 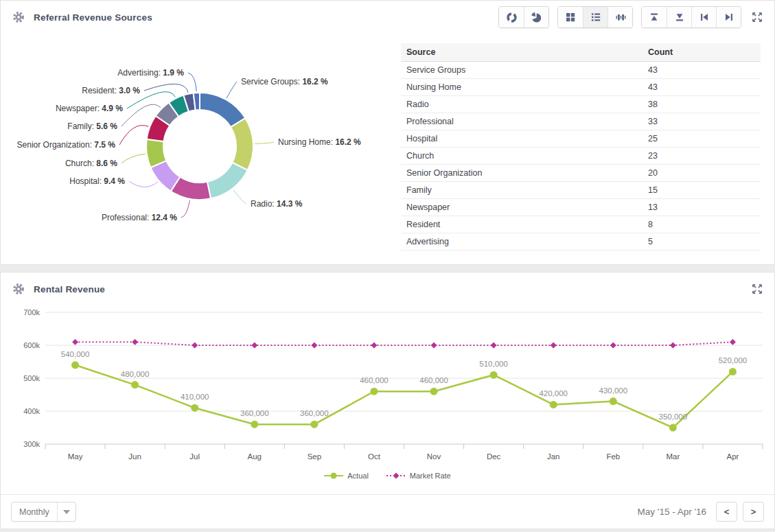 I want to click on table-row: Nursing Home43, so click(x=581, y=88).